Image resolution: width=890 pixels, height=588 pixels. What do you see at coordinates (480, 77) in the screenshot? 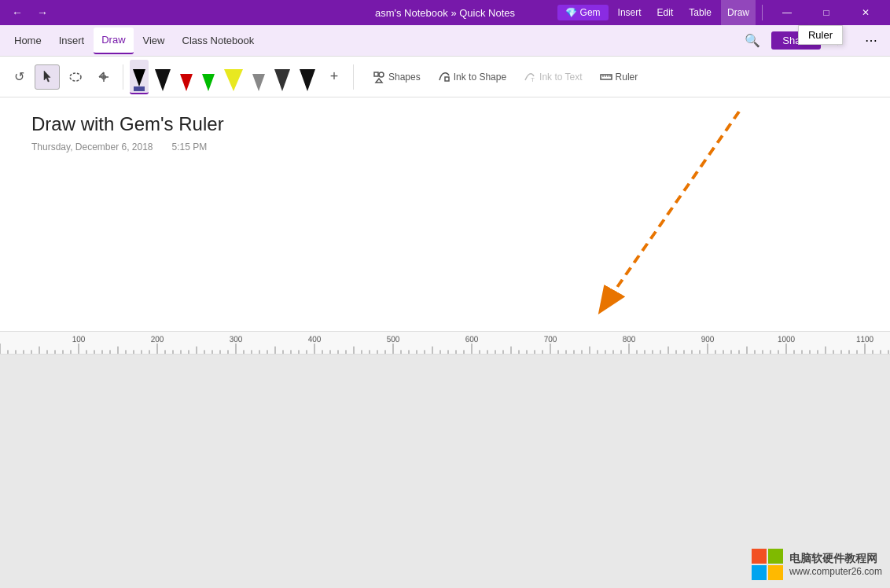
I see `ink-to-shape-label: Ink to Shape` at bounding box center [480, 77].